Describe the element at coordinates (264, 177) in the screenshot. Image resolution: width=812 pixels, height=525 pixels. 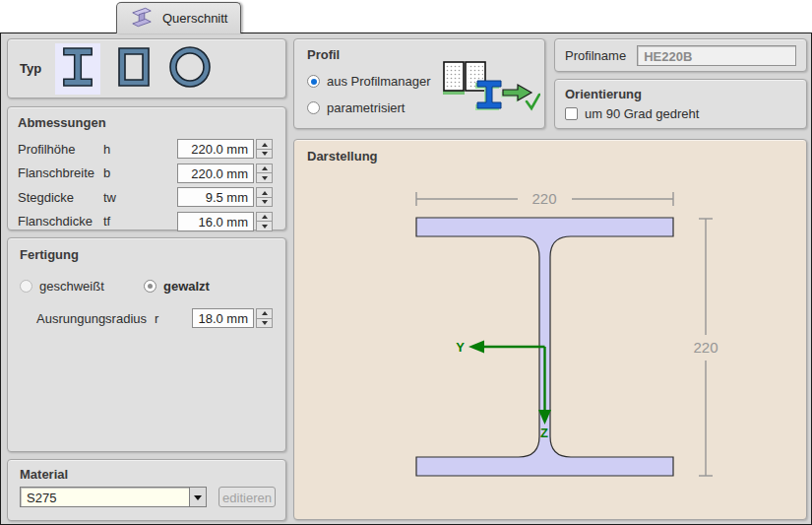
I see `flanschbreite-down-button` at that location.